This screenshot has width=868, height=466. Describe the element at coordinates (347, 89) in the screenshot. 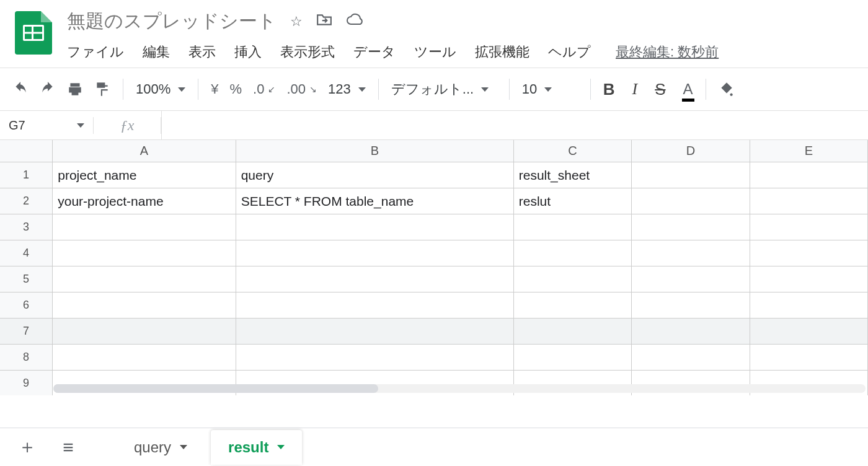

I see `number-format-dropdown: 123` at that location.